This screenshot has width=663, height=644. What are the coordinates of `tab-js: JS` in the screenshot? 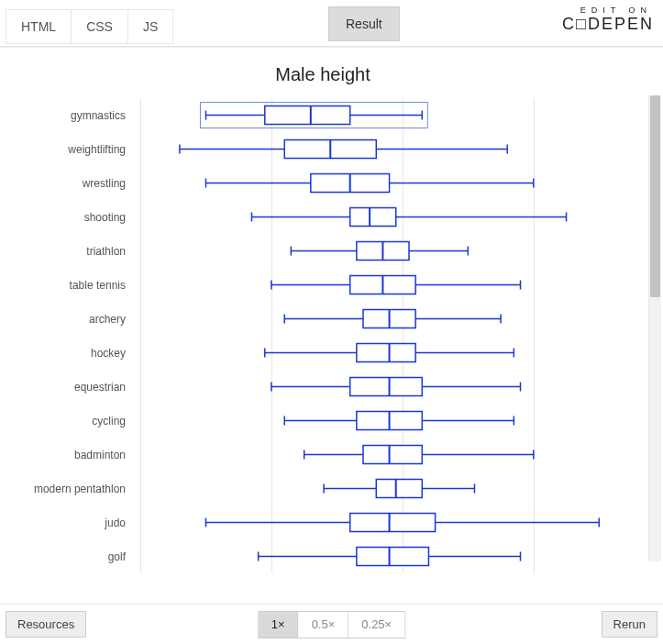 It's located at (150, 27).